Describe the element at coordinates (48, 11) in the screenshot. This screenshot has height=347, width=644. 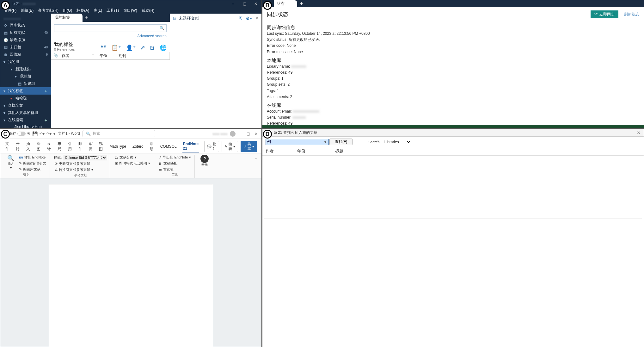
I see `menu-references: 参考文献(R)` at that location.